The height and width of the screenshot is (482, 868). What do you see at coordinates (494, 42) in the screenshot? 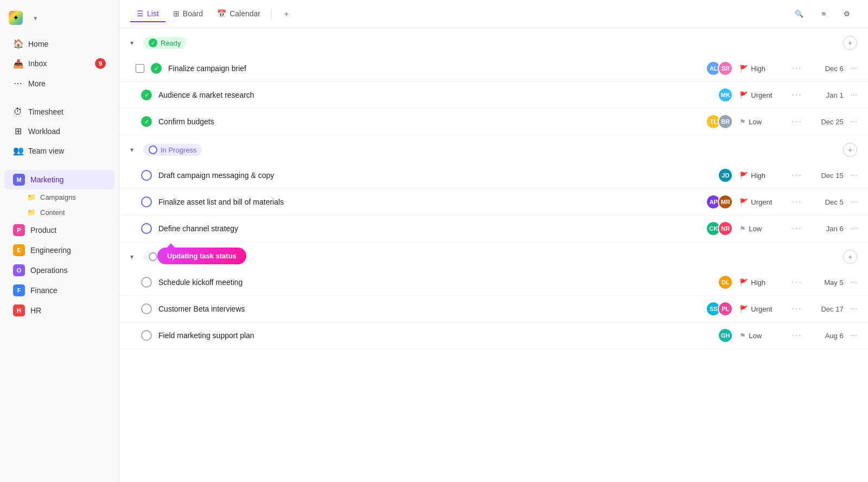
I see `group-header-ready: ▾ ✓ Ready +` at bounding box center [494, 42].